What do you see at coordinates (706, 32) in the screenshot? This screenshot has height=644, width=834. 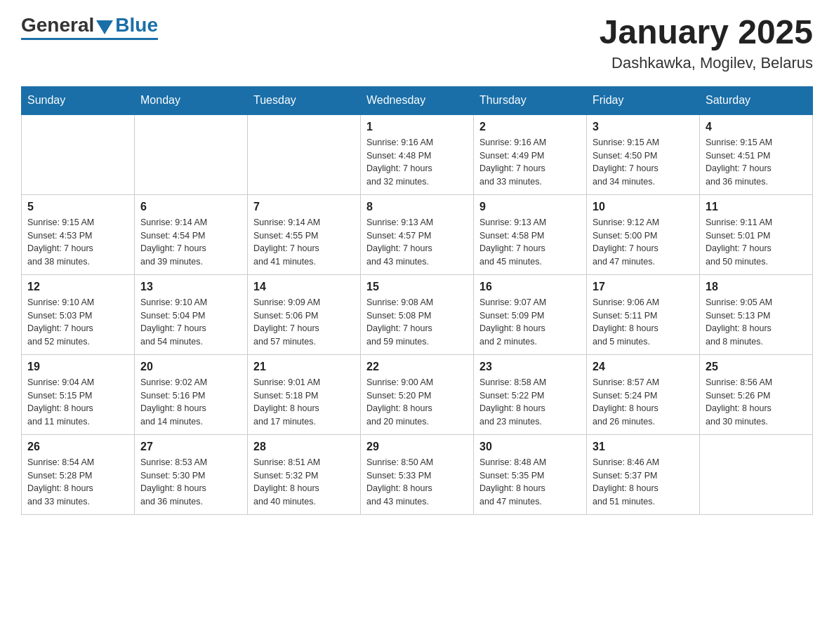 I see `month-title: January 2025` at bounding box center [706, 32].